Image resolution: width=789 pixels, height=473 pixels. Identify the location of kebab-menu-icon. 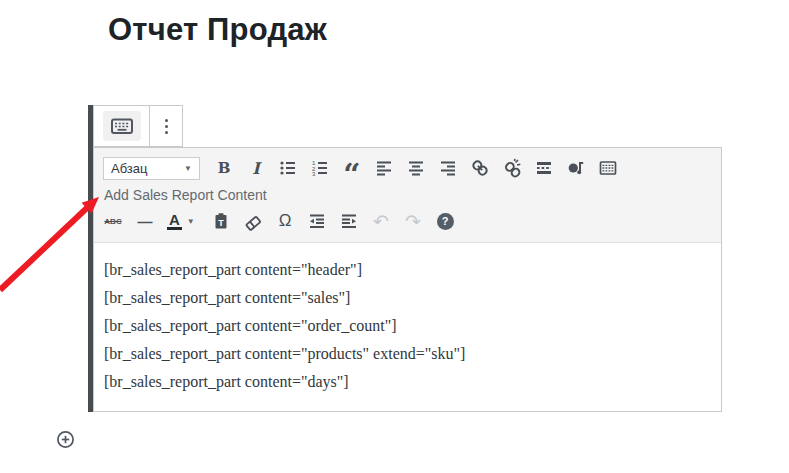
(166, 120).